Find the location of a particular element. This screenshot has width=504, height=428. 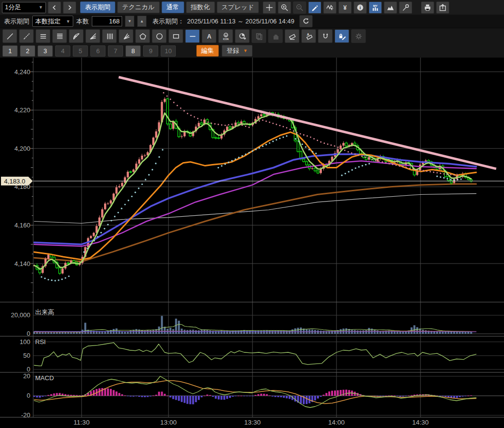

time-cycle-tool-icon is located at coordinates (242, 36).